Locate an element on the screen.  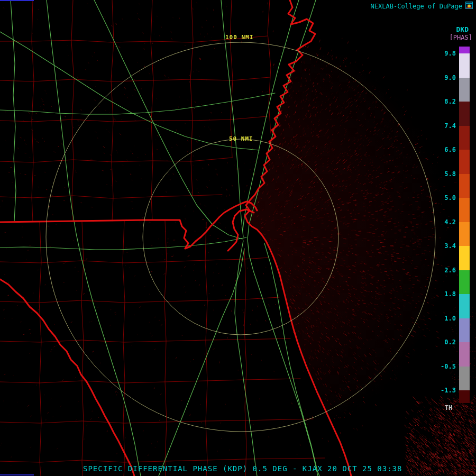
colorbar-tick-label: 3.4 is located at coordinates (446, 246).